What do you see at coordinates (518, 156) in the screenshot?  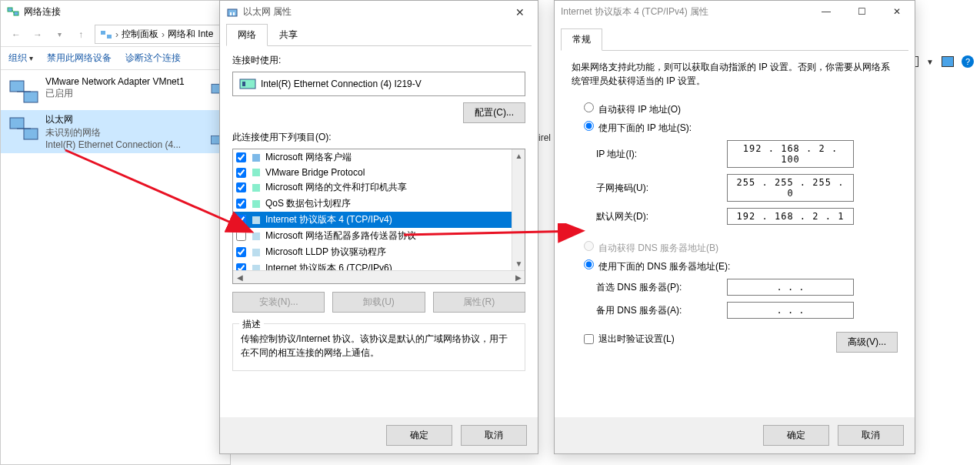 I see `scroll-up-icon: ▲` at bounding box center [518, 156].